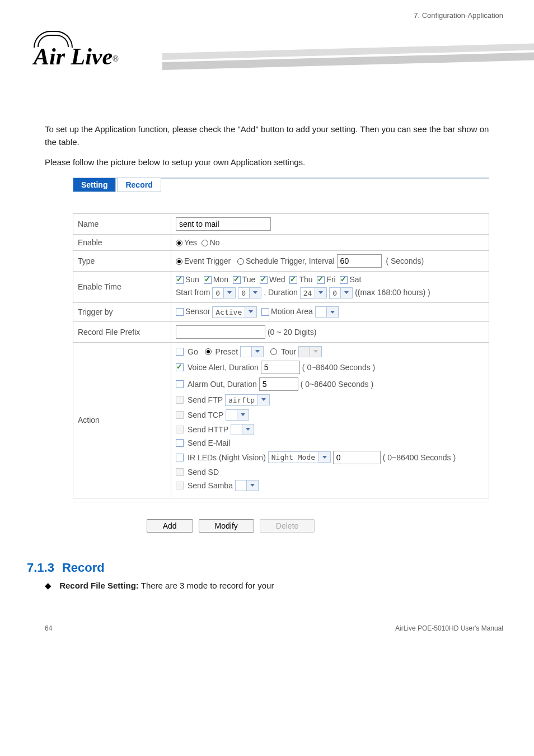  I want to click on row-action-label: Action, so click(122, 420).